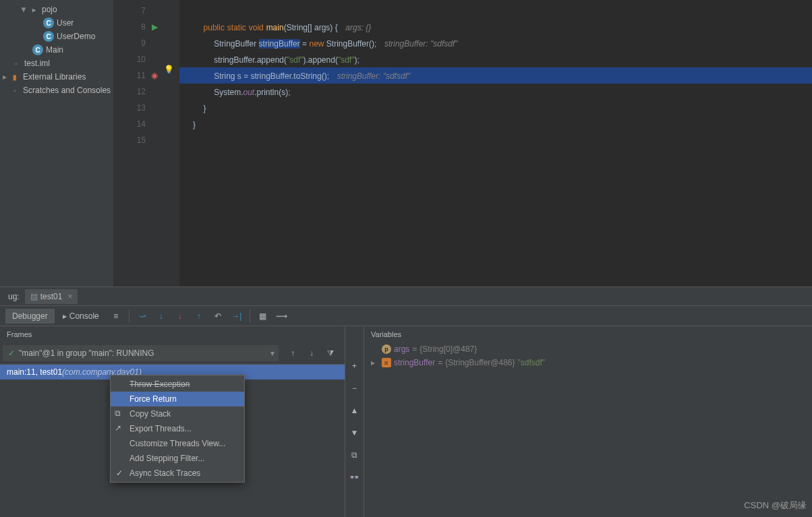  Describe the element at coordinates (177, 399) in the screenshot. I see `menu-force-return: Force Return` at that location.